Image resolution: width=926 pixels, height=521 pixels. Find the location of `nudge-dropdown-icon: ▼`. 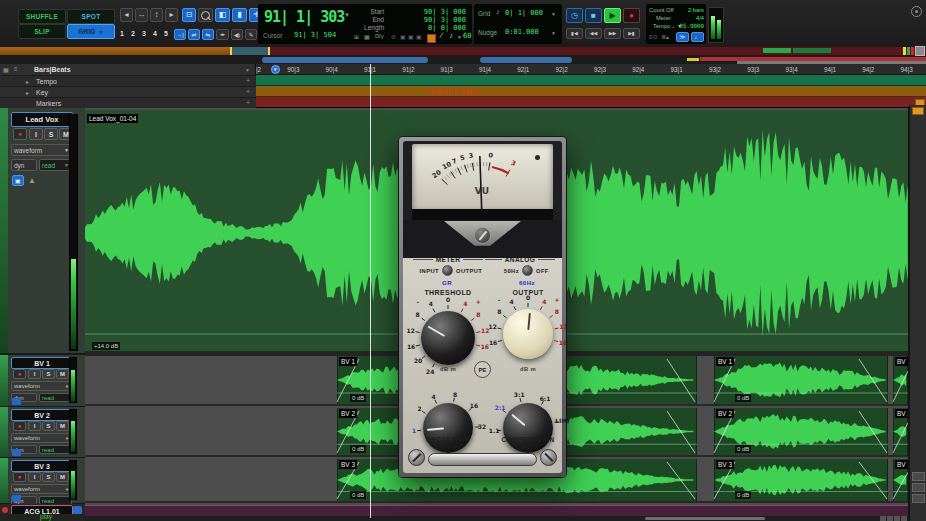

nudge-dropdown-icon: ▼ is located at coordinates (554, 33).